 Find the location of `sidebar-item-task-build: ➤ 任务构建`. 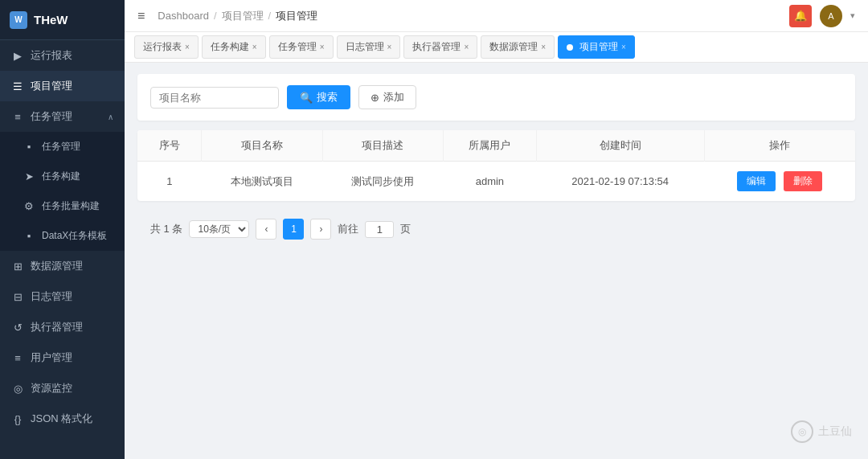

sidebar-item-task-build: ➤ 任务构建 is located at coordinates (63, 177).